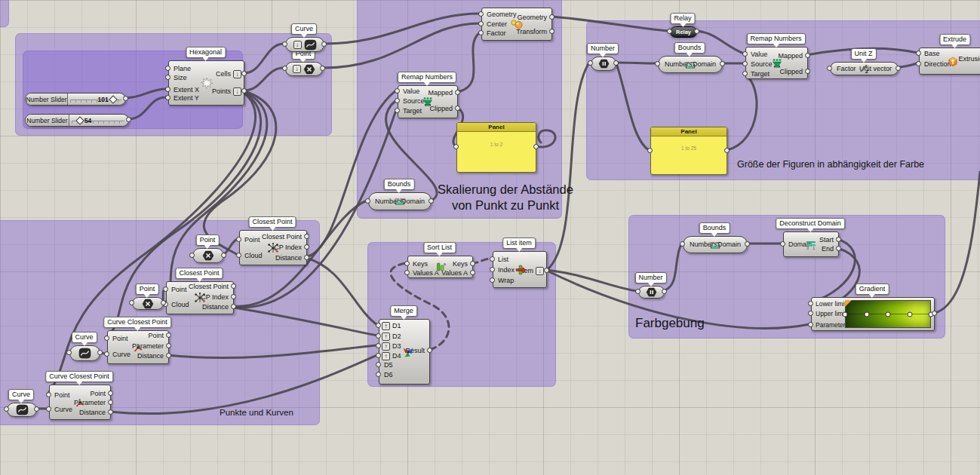 The width and height of the screenshot is (980, 475). I want to click on node-closest-point-1: PointCloudClosest PointCP IndexDistance, so click(273, 247).